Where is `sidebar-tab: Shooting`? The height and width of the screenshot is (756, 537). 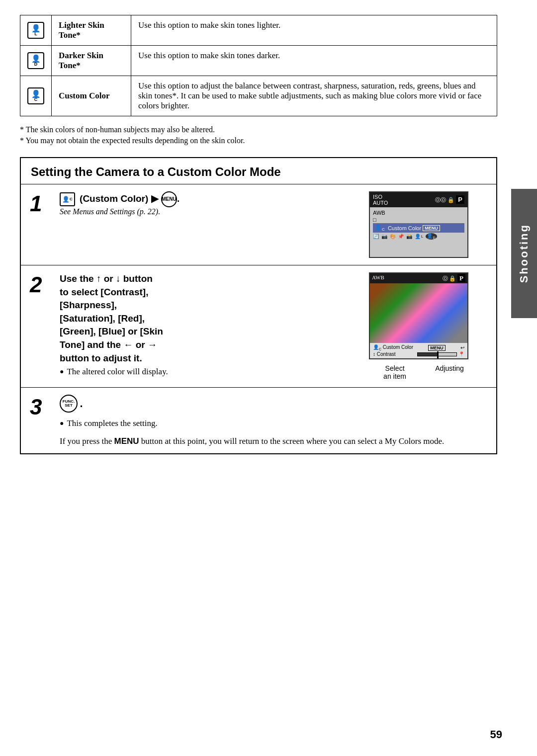
sidebar-tab: Shooting is located at coordinates (524, 253).